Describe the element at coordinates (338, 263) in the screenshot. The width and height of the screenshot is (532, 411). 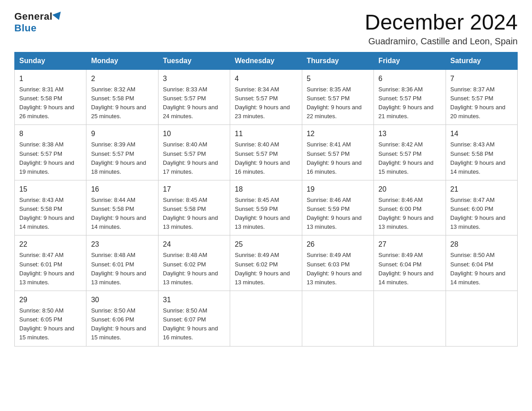
I see `calendar-cell: 26Sunrise: 8:49 AMSunset: 6:03 PMDayligh…` at that location.